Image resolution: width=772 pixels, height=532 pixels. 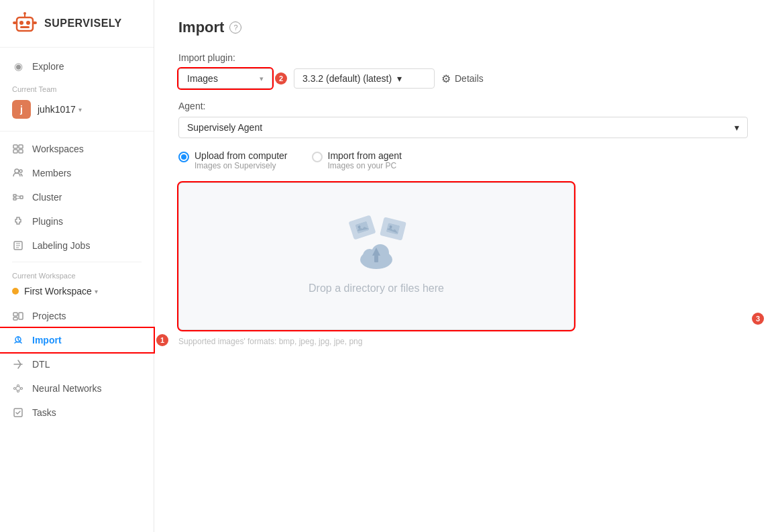 I want to click on section-divider, so click(x=76, y=262).